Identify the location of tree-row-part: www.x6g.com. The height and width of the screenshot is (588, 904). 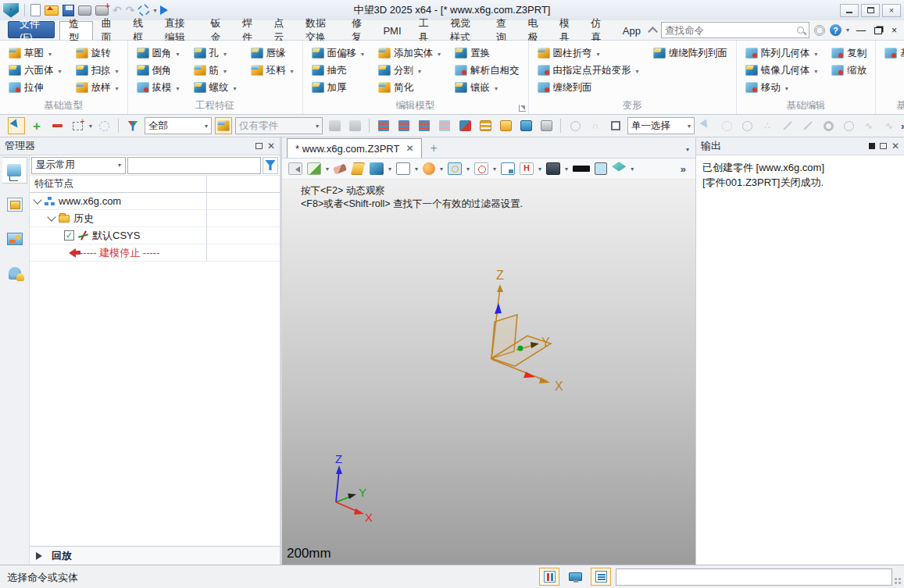
(155, 201).